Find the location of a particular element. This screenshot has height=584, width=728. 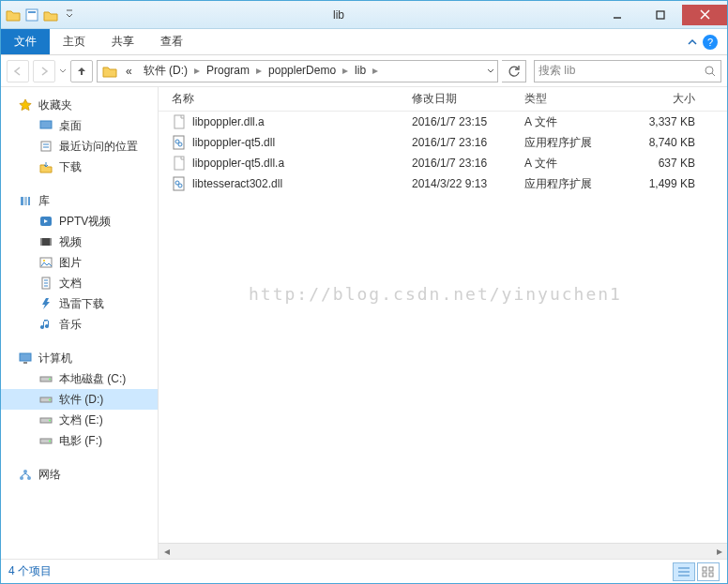

folder-icon is located at coordinates (13, 15).